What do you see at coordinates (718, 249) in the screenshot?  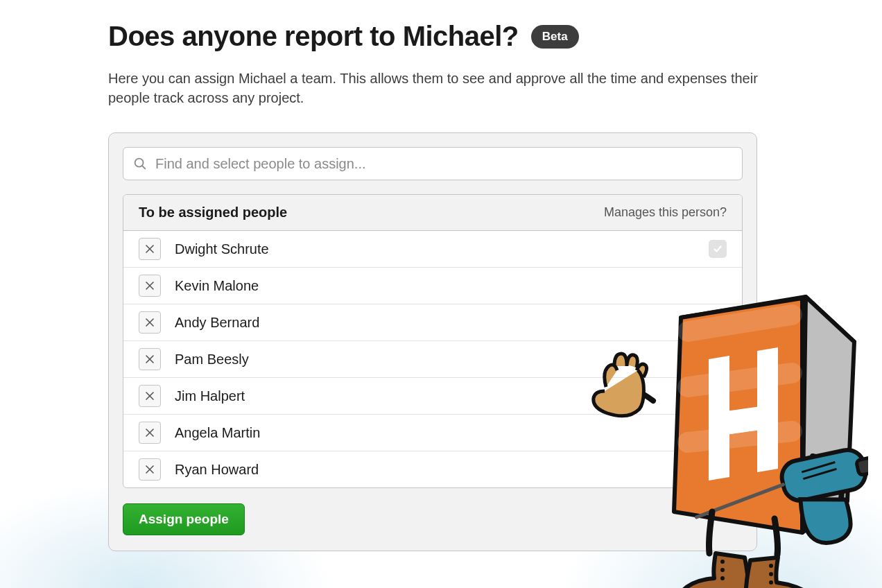 I see `check-icon` at bounding box center [718, 249].